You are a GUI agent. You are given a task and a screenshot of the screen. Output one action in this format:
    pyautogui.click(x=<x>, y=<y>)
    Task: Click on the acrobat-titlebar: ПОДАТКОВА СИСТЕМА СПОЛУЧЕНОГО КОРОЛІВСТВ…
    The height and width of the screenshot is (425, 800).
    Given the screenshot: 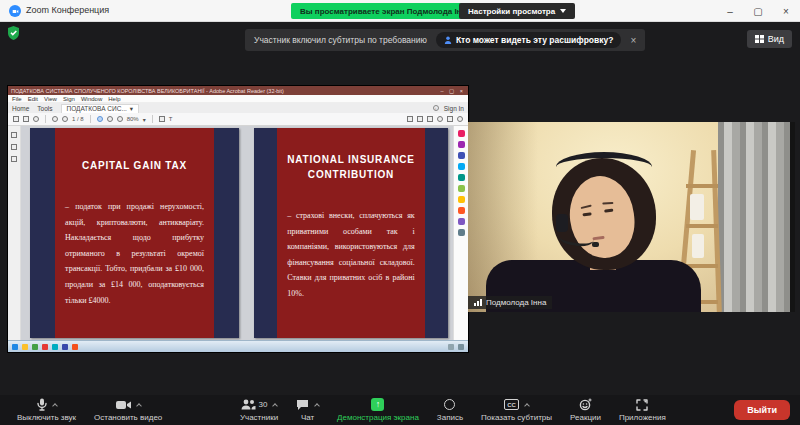 What is the action you would take?
    pyautogui.click(x=238, y=90)
    